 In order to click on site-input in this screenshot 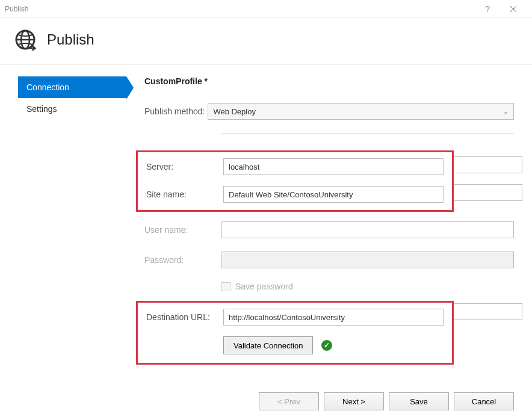, I will do `click(333, 194)`.